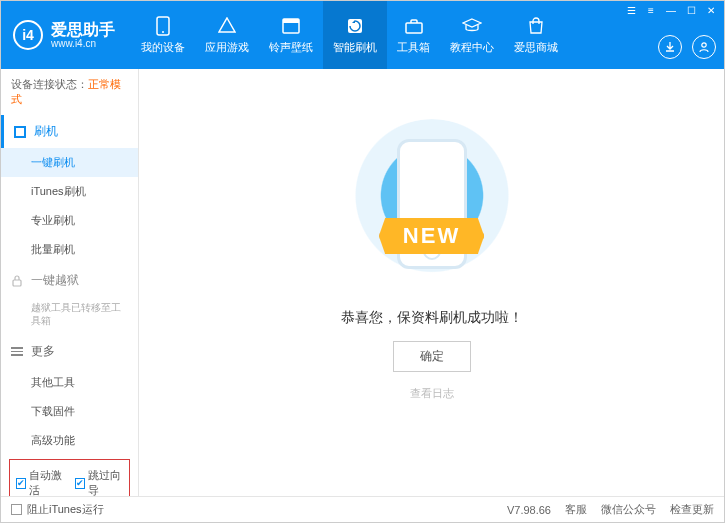 The image size is (725, 523). Describe the element at coordinates (20, 132) in the screenshot. I see `square-icon` at that location.